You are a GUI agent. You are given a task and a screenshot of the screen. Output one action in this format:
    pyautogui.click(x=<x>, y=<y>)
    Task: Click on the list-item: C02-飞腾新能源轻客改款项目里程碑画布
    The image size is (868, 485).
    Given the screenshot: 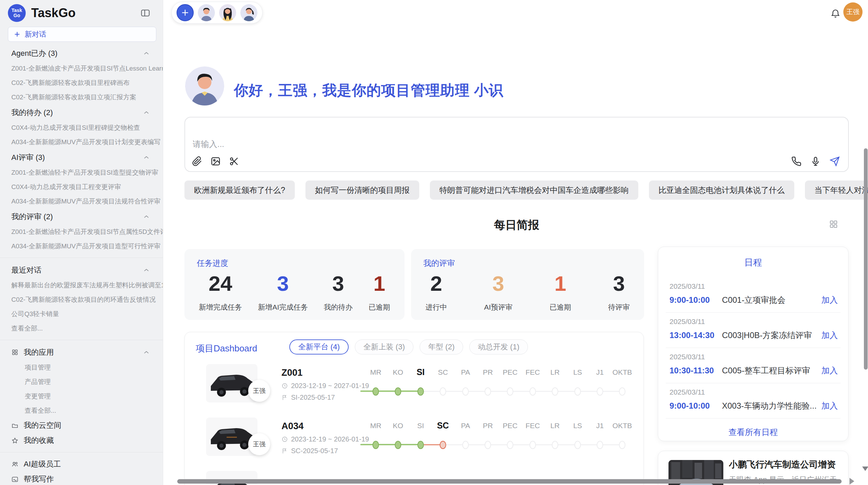 What is the action you would take?
    pyautogui.click(x=82, y=83)
    